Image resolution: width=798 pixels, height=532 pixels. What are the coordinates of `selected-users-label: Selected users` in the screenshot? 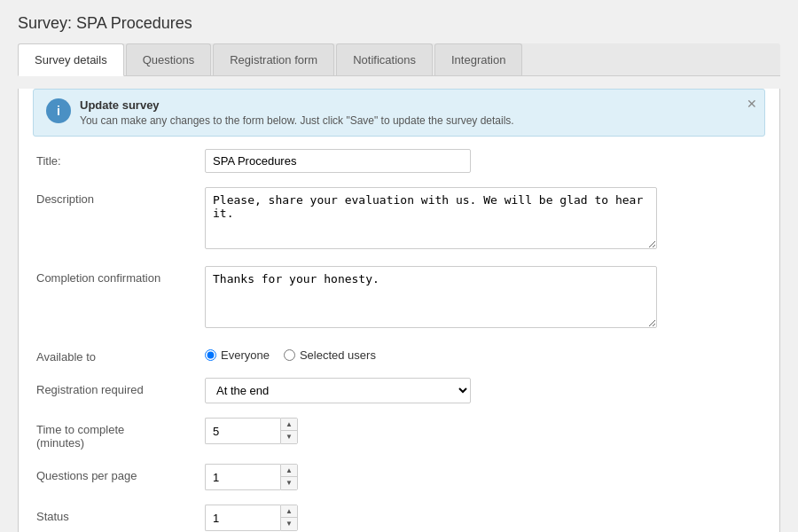 It's located at (338, 355).